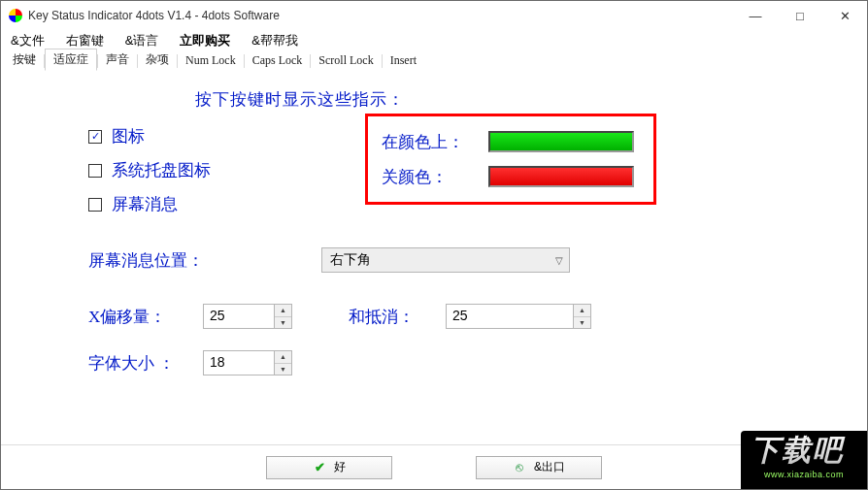 This screenshot has height=490, width=868. What do you see at coordinates (559, 260) in the screenshot?
I see `chevron-down-icon: ▽` at bounding box center [559, 260].